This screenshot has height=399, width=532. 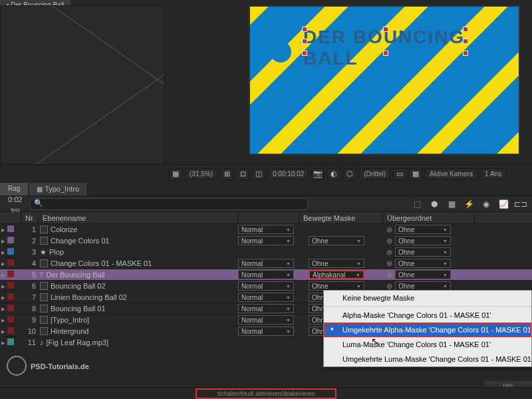 I want to click on preview-title-text: DER BOUNCING BALL, so click(x=411, y=48).